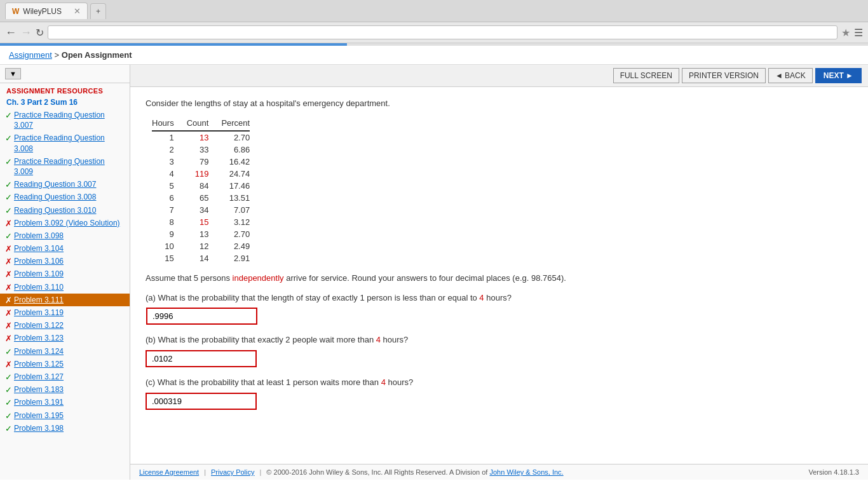 The image size is (868, 488). What do you see at coordinates (65, 313) in the screenshot?
I see `sidebar-item: ✗ Problem 3.119` at bounding box center [65, 313].